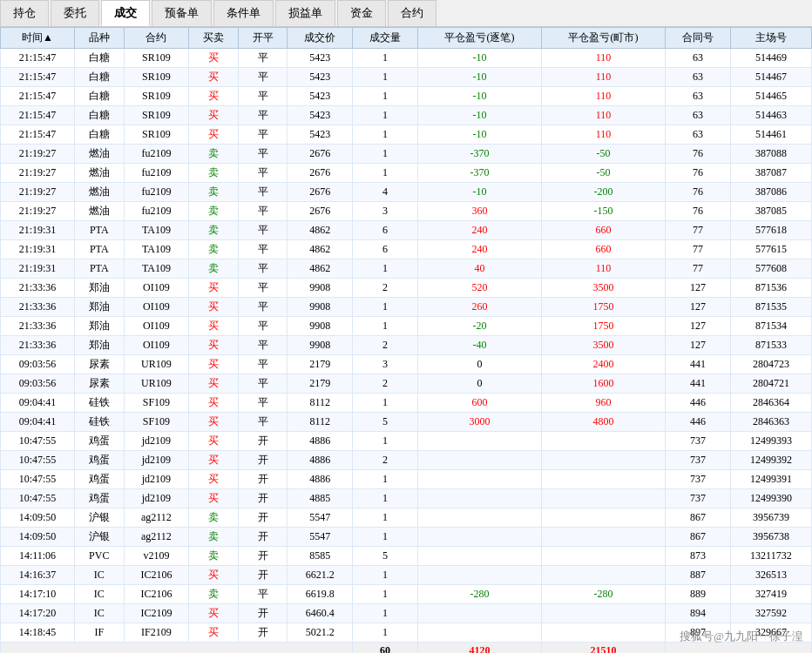 This screenshot has height=653, width=812. What do you see at coordinates (157, 288) in the screenshot?
I see `cell-12-2: OI109` at bounding box center [157, 288].